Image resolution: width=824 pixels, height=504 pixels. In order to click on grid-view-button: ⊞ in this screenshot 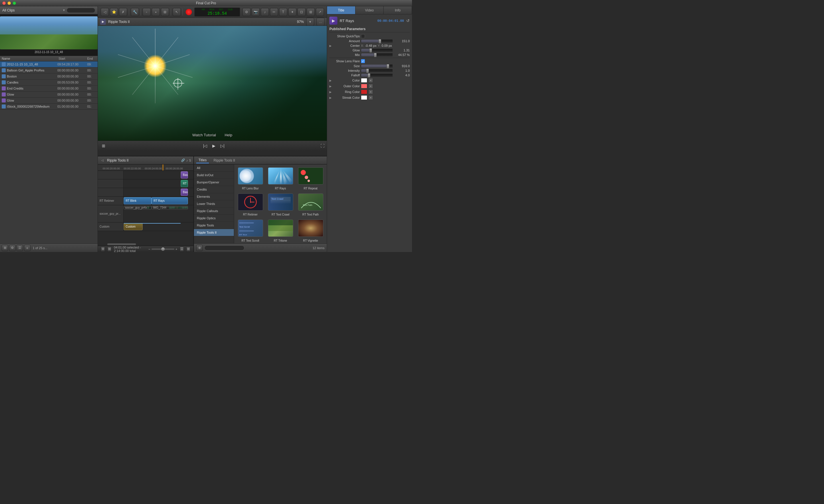, I will do `click(5, 248)`.